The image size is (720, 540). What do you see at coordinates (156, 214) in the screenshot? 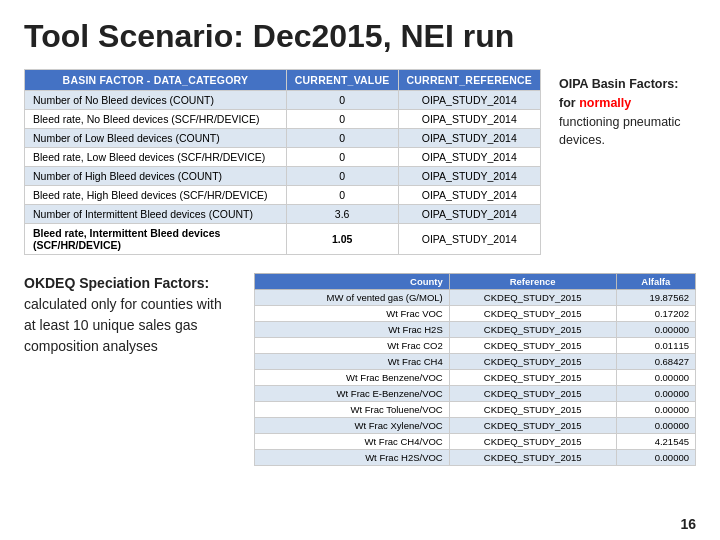
I see `table-row: Number of Intermittent Bleed devices (CO…` at bounding box center [156, 214].